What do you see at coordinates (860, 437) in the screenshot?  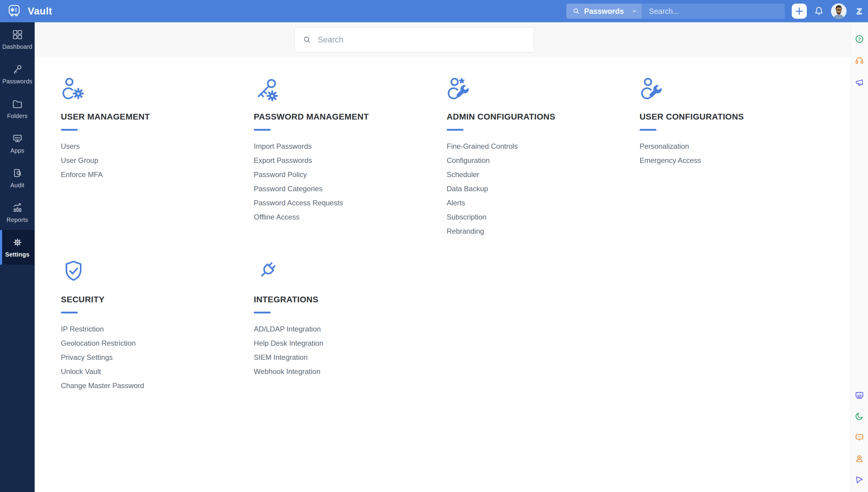 I see `rail-bottom-icons` at bounding box center [860, 437].